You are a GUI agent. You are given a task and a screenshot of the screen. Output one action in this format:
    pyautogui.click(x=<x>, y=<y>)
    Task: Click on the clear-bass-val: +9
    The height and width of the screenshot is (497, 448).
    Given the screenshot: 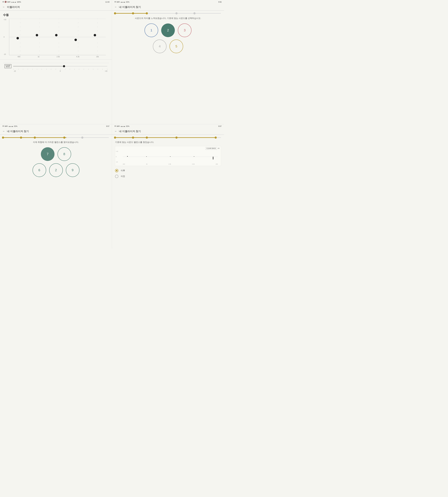 What is the action you would take?
    pyautogui.click(x=219, y=148)
    